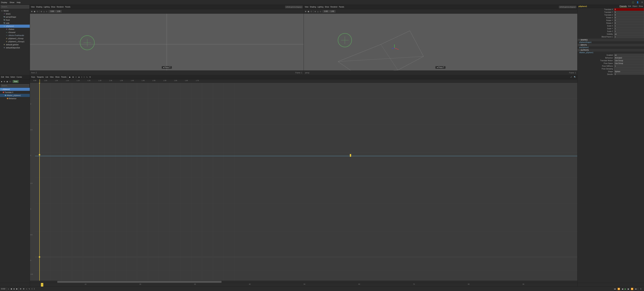 This screenshot has height=291, width=644. I want to click on outliner-item-persp: 📷 perspShape, so click(15, 17).